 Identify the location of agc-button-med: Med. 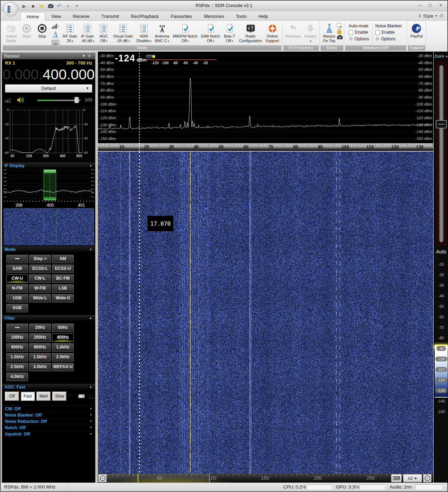
(44, 396).